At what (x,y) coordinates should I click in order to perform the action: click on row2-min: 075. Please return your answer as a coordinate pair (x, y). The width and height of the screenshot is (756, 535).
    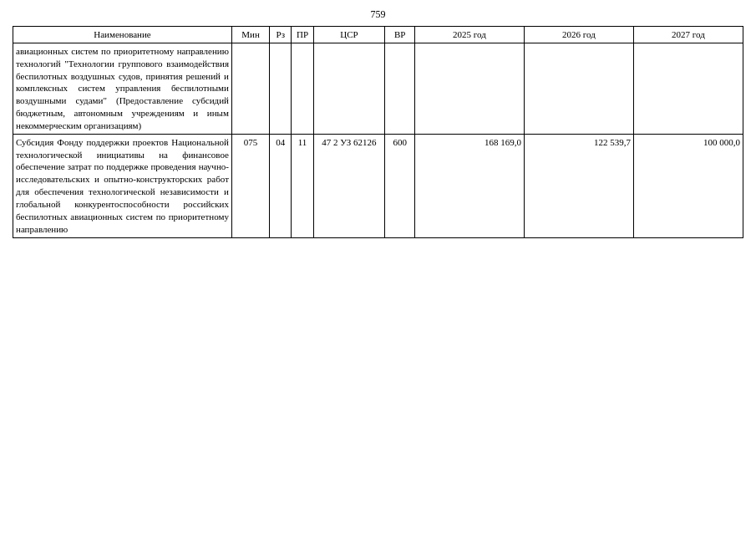
    Looking at the image, I should click on (251, 186).